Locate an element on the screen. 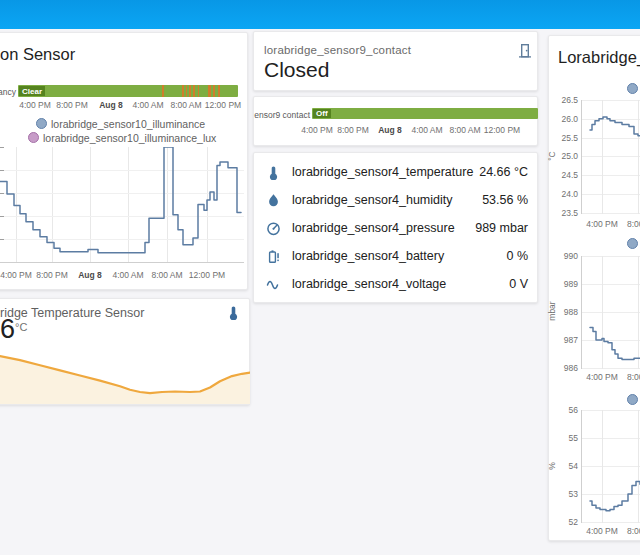 This screenshot has width=640, height=555. right-temp-chart is located at coordinates (611, 156).